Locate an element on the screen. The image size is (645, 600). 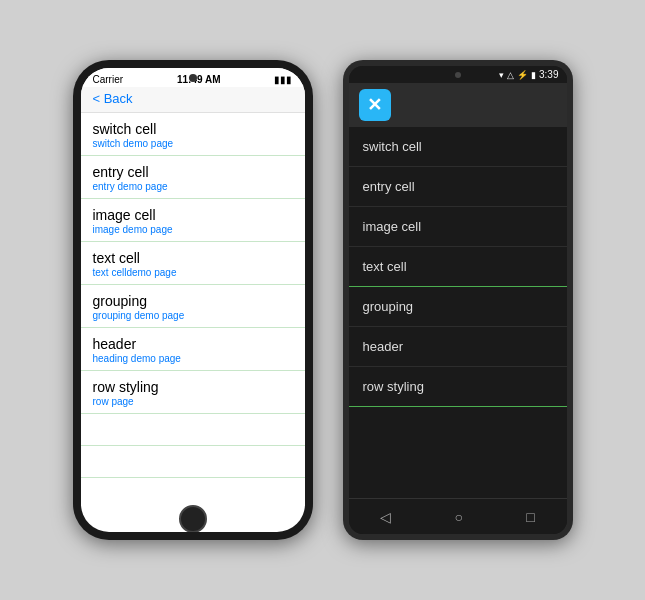
android-time: 3:39 is located at coordinates (548, 74).